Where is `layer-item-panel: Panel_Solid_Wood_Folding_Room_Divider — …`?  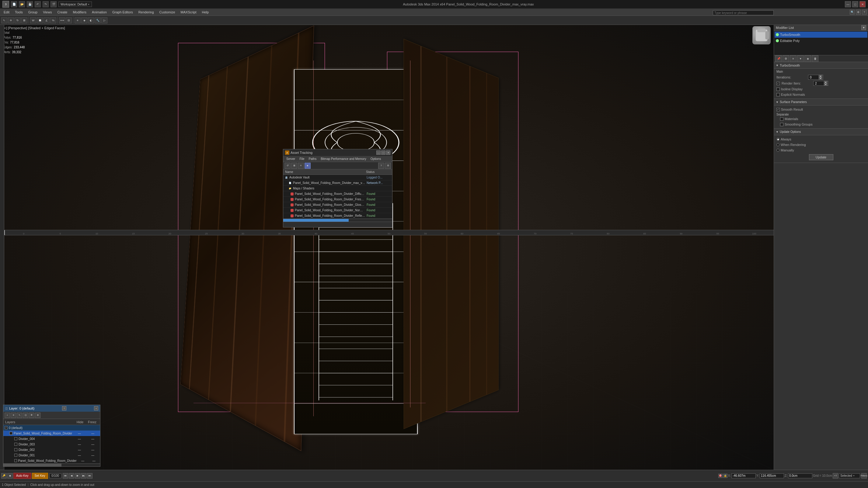 layer-item-panel: Panel_Solid_Wood_Folding_Room_Divider — … is located at coordinates (52, 433).